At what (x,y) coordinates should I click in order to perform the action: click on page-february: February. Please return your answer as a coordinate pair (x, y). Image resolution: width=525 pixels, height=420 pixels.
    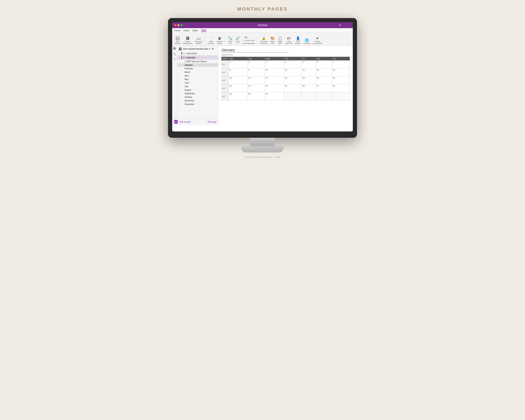
    Looking at the image, I should click on (198, 69).